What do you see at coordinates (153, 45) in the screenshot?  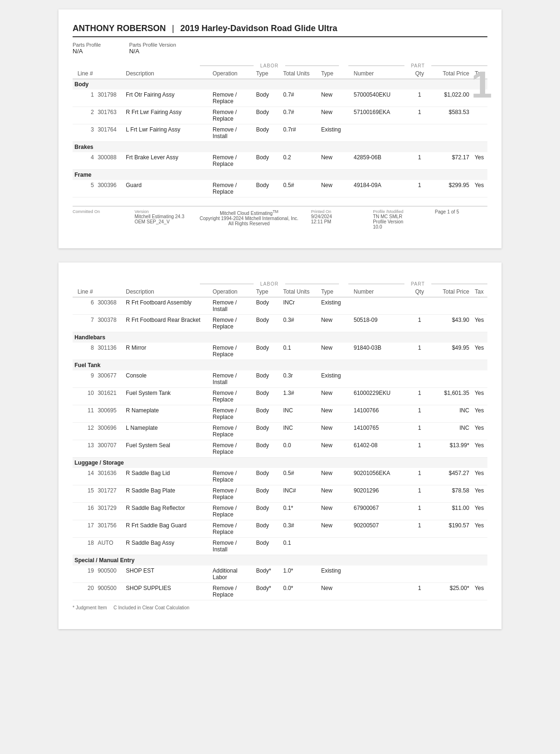 I see `parts-profile-version-label: Parts Profile Version` at bounding box center [153, 45].